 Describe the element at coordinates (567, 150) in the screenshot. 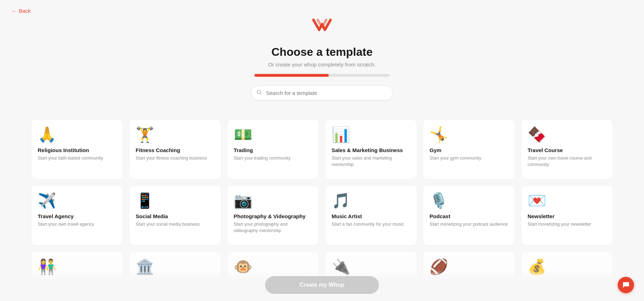

I see `card-title-travel-course: Travel Course` at that location.